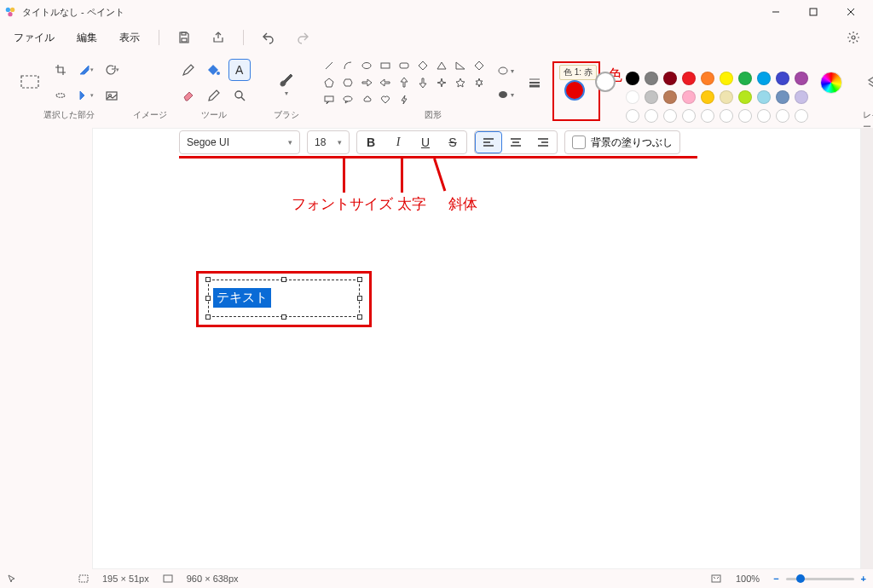 The width and height of the screenshot is (873, 588). What do you see at coordinates (348, 100) in the screenshot?
I see `shape-callout-round-icon` at bounding box center [348, 100].